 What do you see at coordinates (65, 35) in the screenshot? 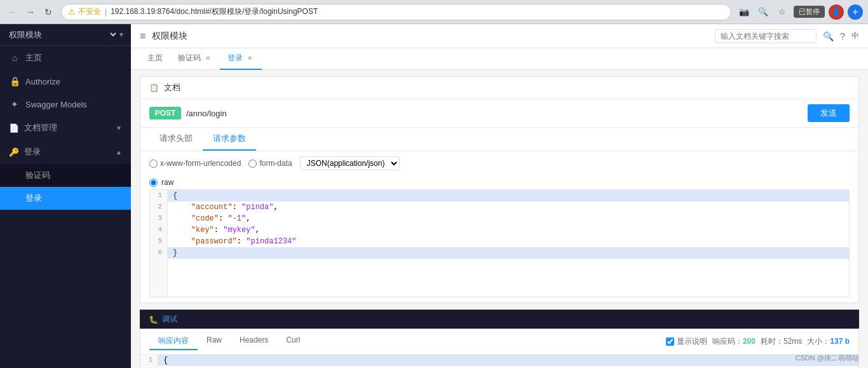
I see `sidebar-header: 权限模块 ▼` at bounding box center [65, 35].